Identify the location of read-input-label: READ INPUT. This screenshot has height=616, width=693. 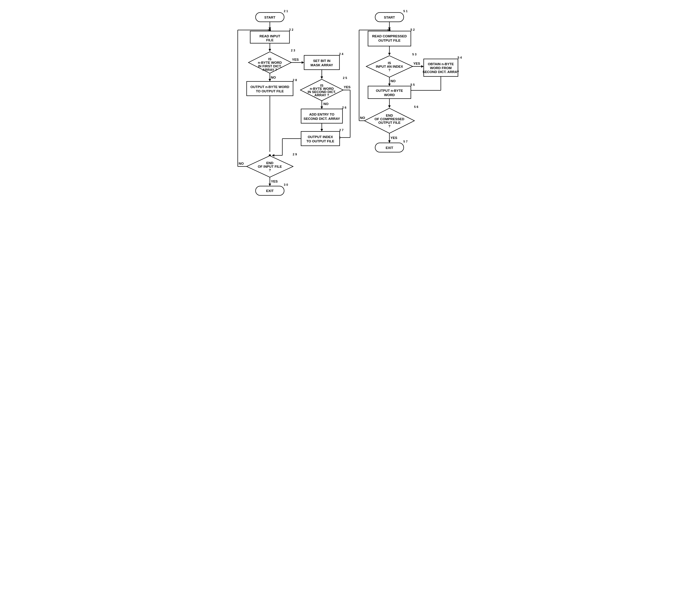
(270, 36).